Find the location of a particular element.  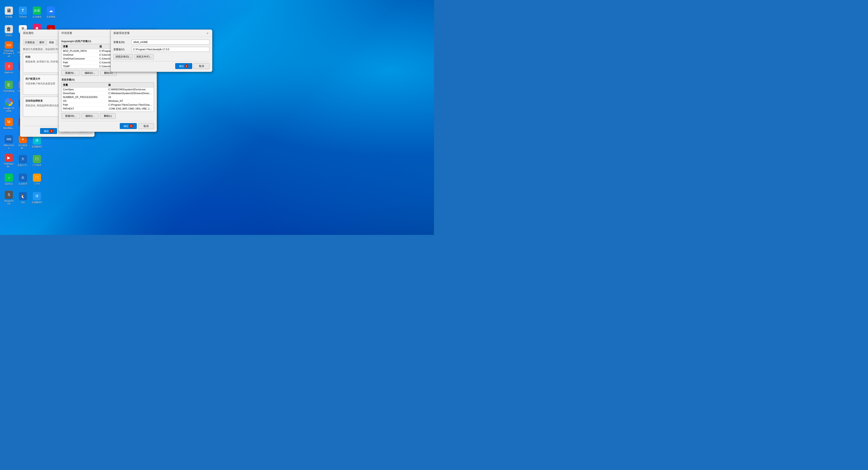

cell-val: C:\Program Files\Common Files\Oracle\Jav… is located at coordinates (130, 105).